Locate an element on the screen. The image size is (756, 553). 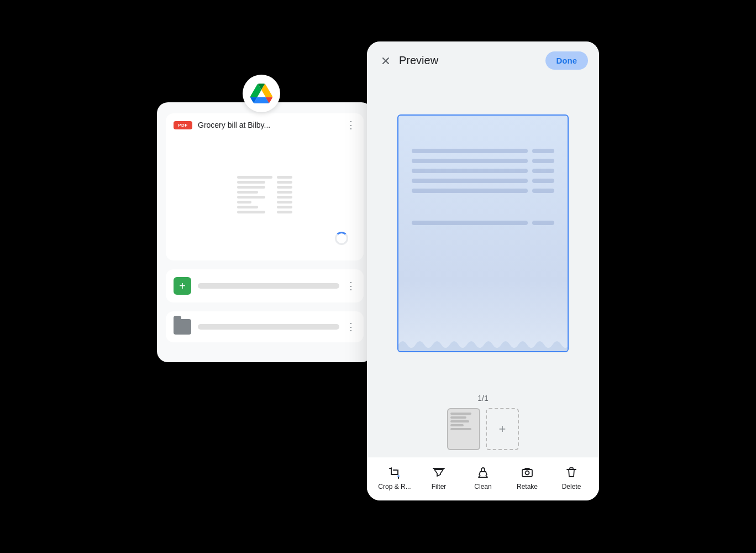
loading-spinner is located at coordinates (342, 238).